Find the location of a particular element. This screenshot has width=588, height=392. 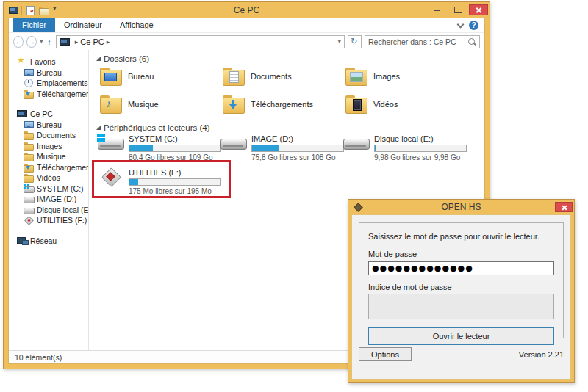

sidebar-item-utilities-f: UTILITIES (F:) is located at coordinates (49, 220).